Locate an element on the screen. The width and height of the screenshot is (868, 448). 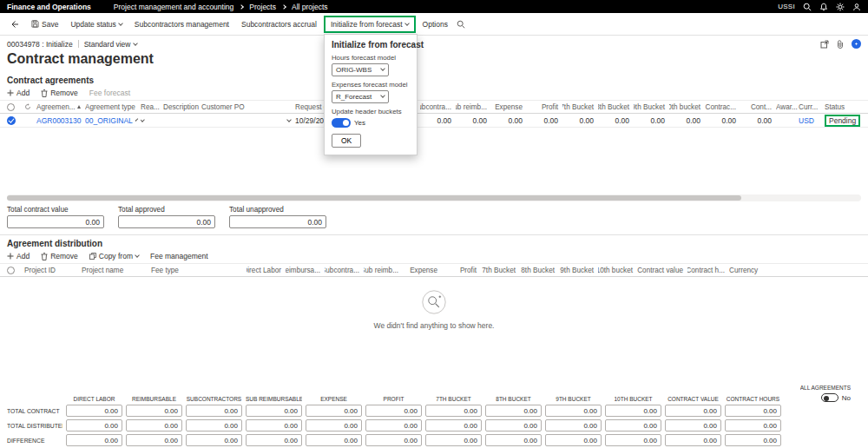
column-header-contract-value: Contrac... is located at coordinates (722, 108).